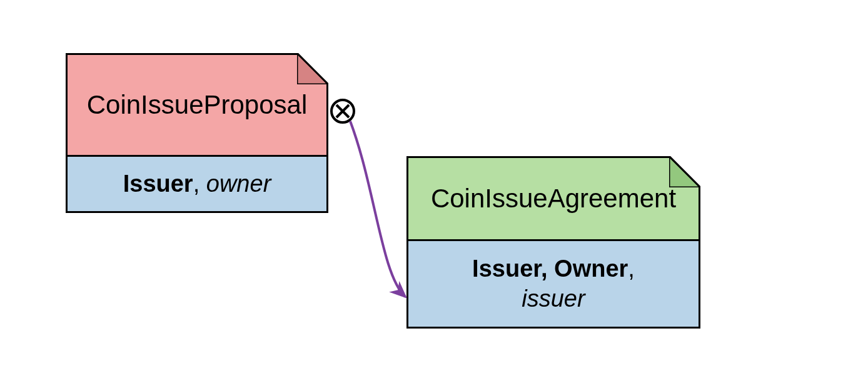 The image size is (868, 391). Describe the element at coordinates (553, 199) in the screenshot. I see `node-right-title-box: CoinIssueAgreement` at that location.